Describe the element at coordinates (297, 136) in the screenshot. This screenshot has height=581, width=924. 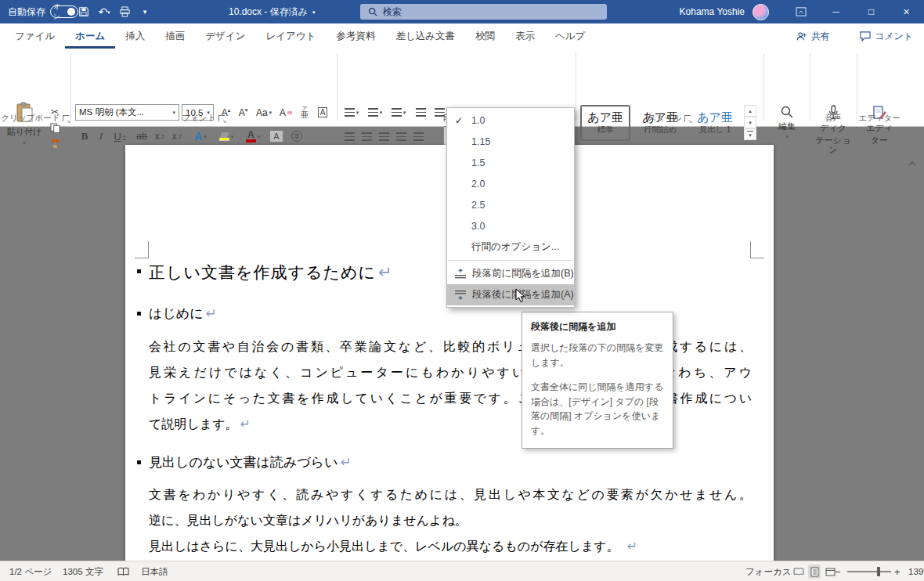
I see `enclose-characters-icon: 字` at that location.